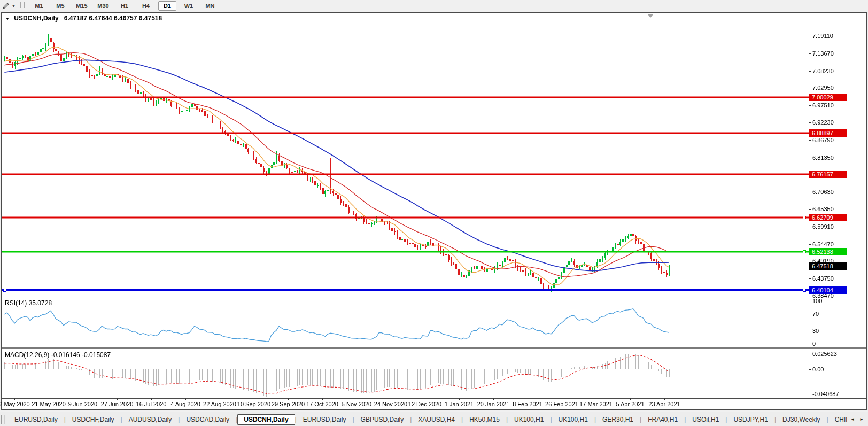  Describe the element at coordinates (434, 6) in the screenshot. I see `timeframe-toolbar: ▼ M1M5M15M30H1H4D1W1MN` at that location.